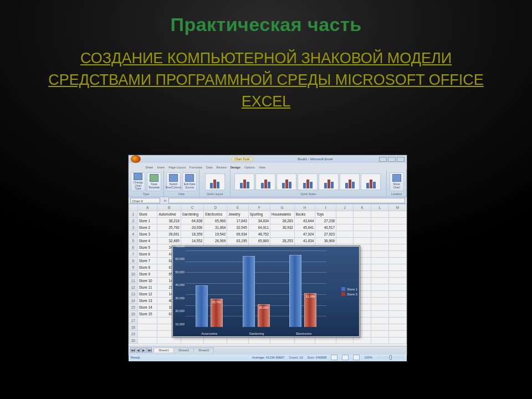 The image size is (532, 399). What do you see at coordinates (356, 357) in the screenshot?
I see `view-break-button` at bounding box center [356, 357].